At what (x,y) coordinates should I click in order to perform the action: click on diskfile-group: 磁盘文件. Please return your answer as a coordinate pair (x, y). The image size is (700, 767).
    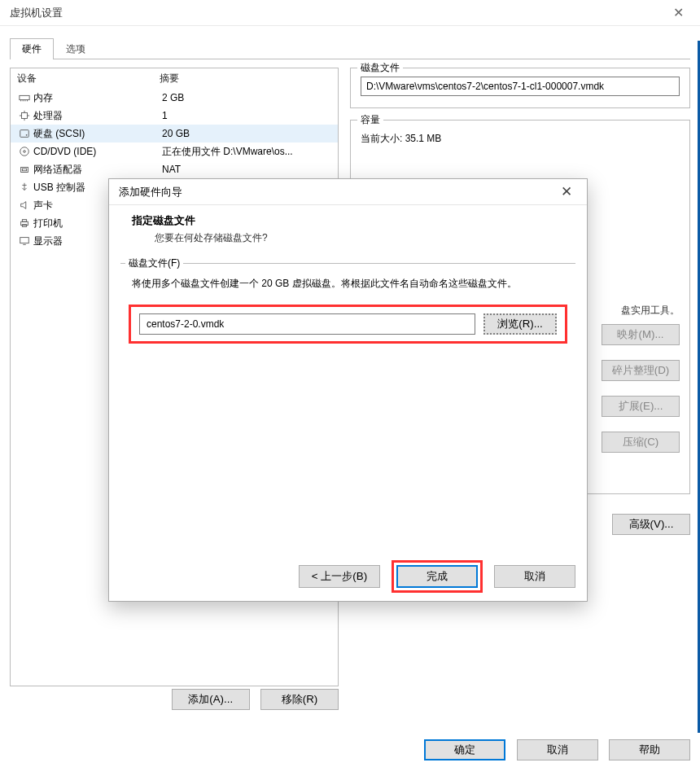
    Looking at the image, I should click on (520, 88).